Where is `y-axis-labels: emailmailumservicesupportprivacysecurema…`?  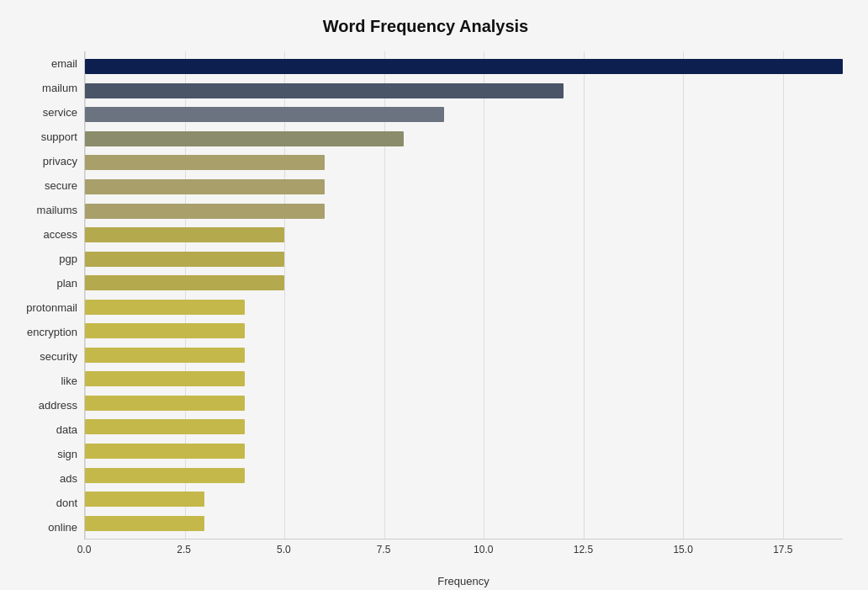 y-axis-labels: emailmailumservicesupportprivacysecurema… is located at coordinates (46, 295).